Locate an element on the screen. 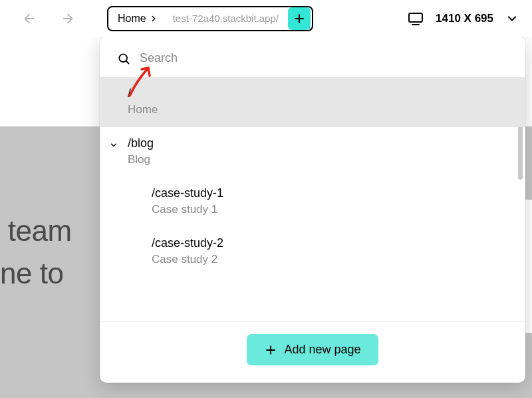  nav-back-button is located at coordinates (29, 19).